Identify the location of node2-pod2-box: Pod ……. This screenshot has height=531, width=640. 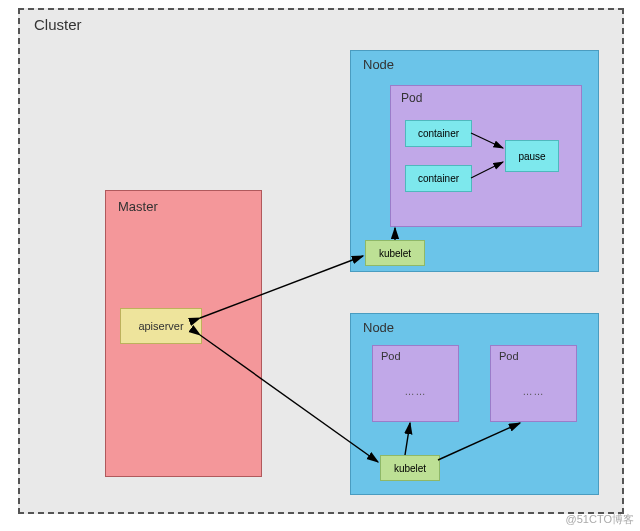
(534, 384).